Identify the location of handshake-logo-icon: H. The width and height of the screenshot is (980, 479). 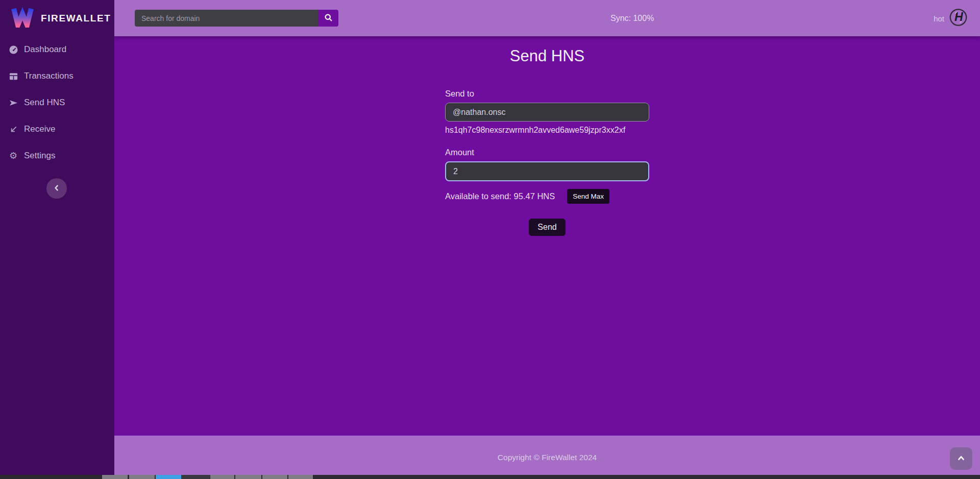
(959, 18).